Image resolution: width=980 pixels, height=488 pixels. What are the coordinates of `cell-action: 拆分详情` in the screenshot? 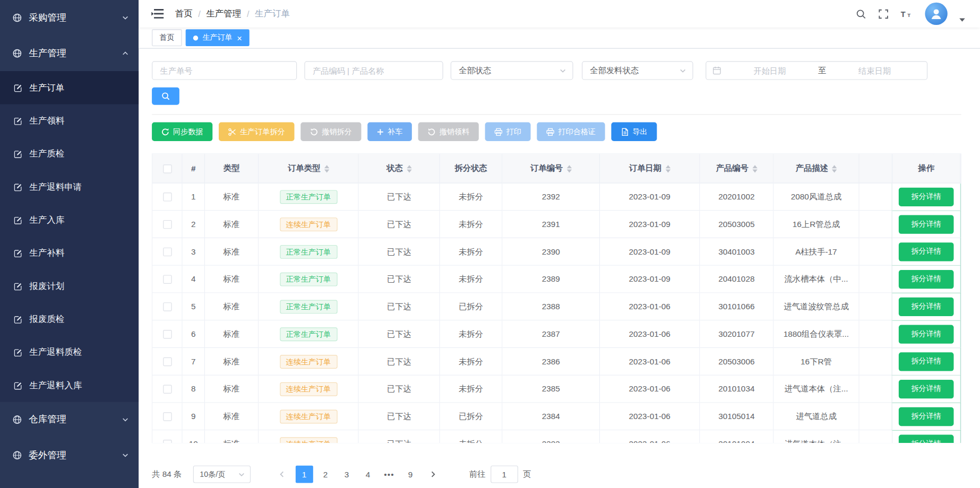 It's located at (926, 197).